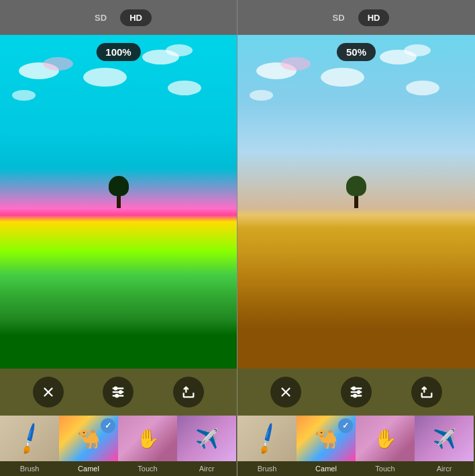 The height and width of the screenshot is (476, 475). Describe the element at coordinates (89, 469) in the screenshot. I see `left-camel-label: Camel` at that location.